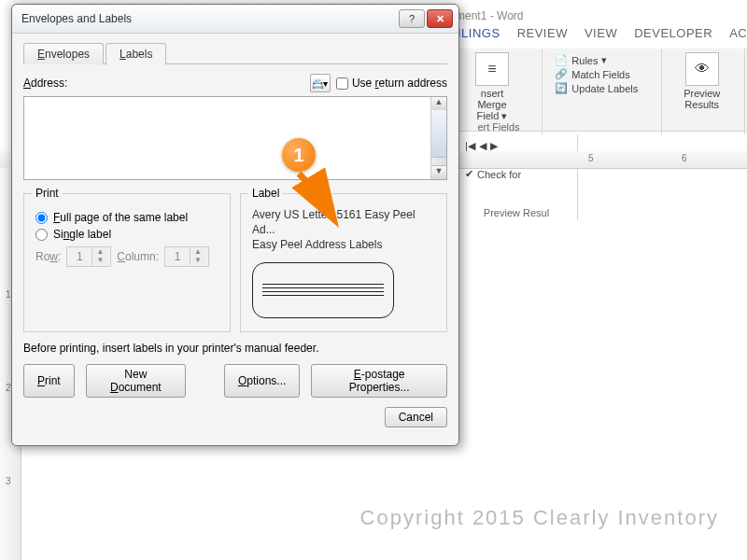  Describe the element at coordinates (136, 381) in the screenshot. I see `new-document-button: New DocumentNew Document` at that location.